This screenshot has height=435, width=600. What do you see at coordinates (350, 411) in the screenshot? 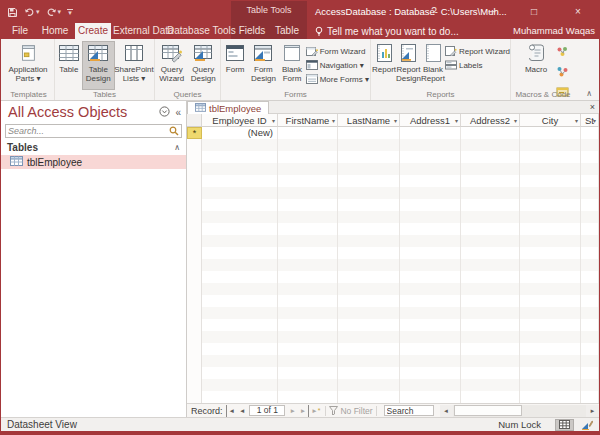
I see `no-filter-button: No Filter` at bounding box center [350, 411].